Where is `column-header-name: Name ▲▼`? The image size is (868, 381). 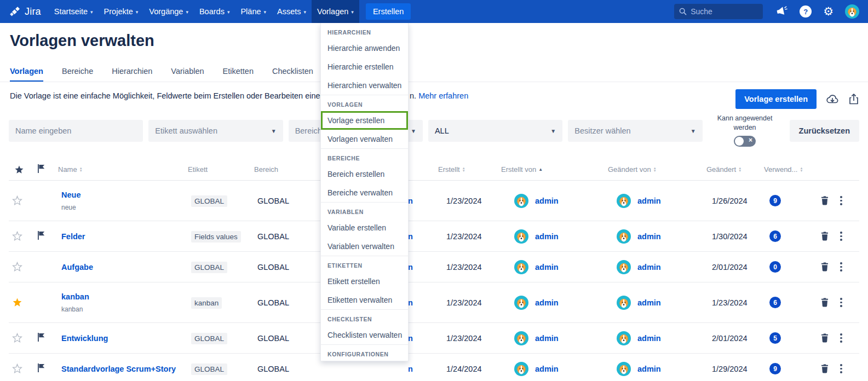 column-header-name: Name ▲▼ is located at coordinates (123, 170).